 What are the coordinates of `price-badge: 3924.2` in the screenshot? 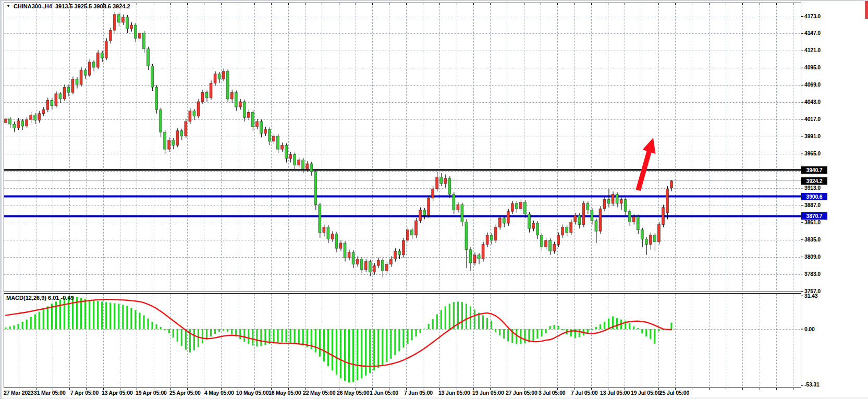 It's located at (814, 181).